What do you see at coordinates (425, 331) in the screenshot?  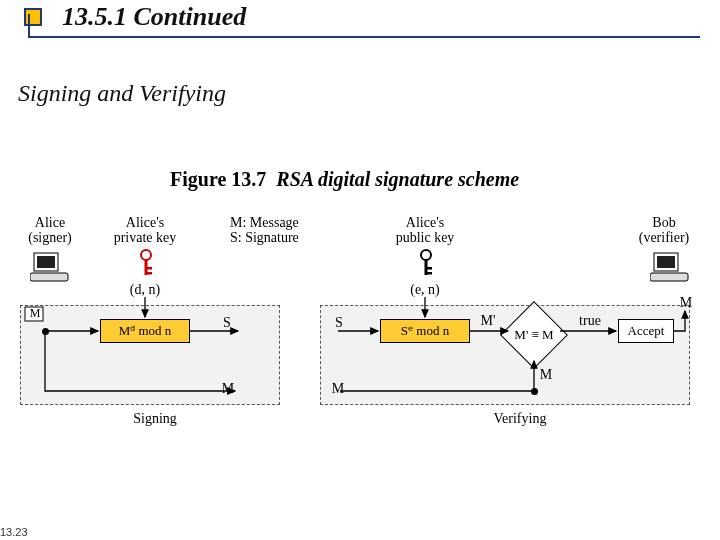 I see `verify-op-box: Sᵉ mod n` at bounding box center [425, 331].